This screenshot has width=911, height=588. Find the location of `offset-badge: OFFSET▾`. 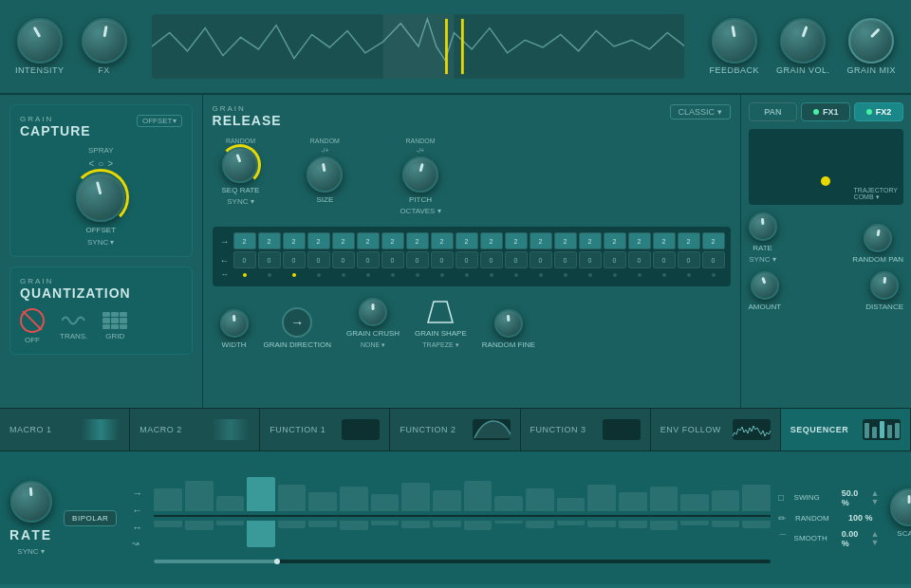

offset-badge: OFFSET▾ is located at coordinates (159, 121).